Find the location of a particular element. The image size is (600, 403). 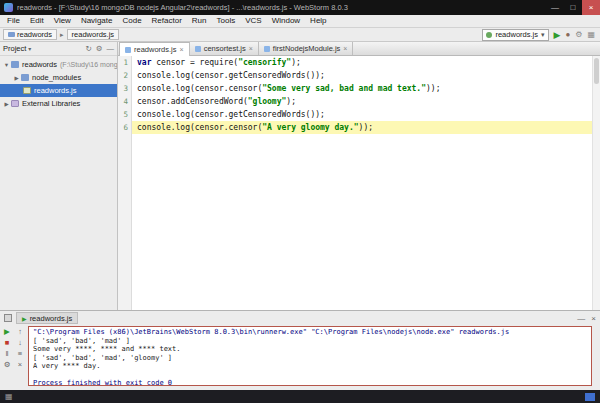

tree-node-node-modules: ▶ node_modules is located at coordinates (58, 78).